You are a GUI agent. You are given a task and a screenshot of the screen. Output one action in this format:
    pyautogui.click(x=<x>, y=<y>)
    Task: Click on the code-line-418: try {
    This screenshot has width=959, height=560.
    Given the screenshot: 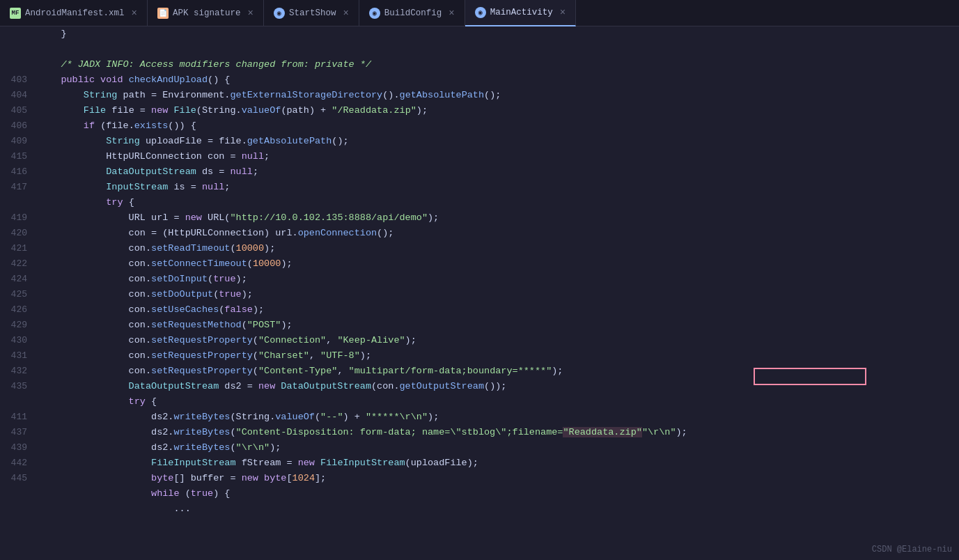 What is the action you would take?
    pyautogui.click(x=479, y=203)
    